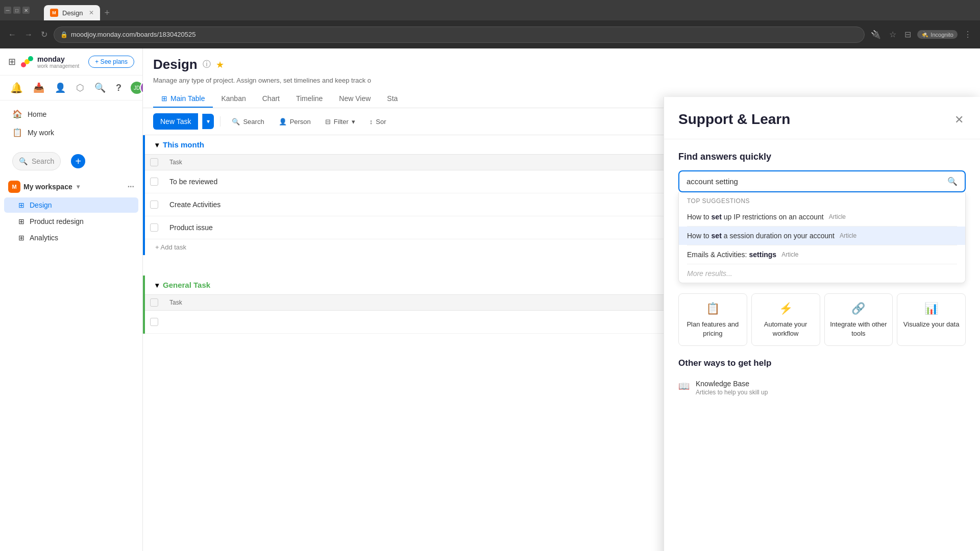 Image resolution: width=980 pixels, height=551 pixels. What do you see at coordinates (75, 10) in the screenshot?
I see `tab-bar: M Design ✕ +` at bounding box center [75, 10].